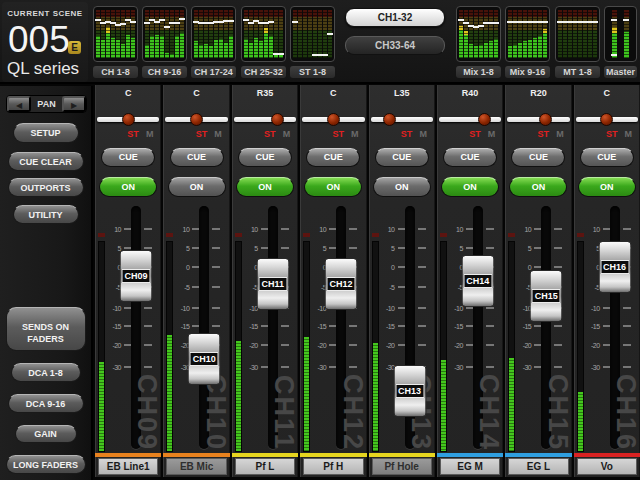  What do you see at coordinates (46, 133) in the screenshot?
I see `setup-button: SETUP` at bounding box center [46, 133].